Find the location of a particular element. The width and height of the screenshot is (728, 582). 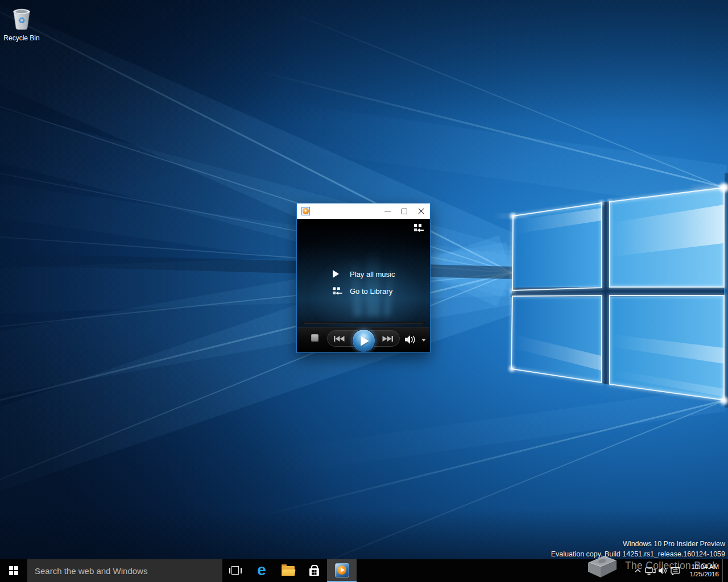

file-explorer-icon is located at coordinates (288, 571).